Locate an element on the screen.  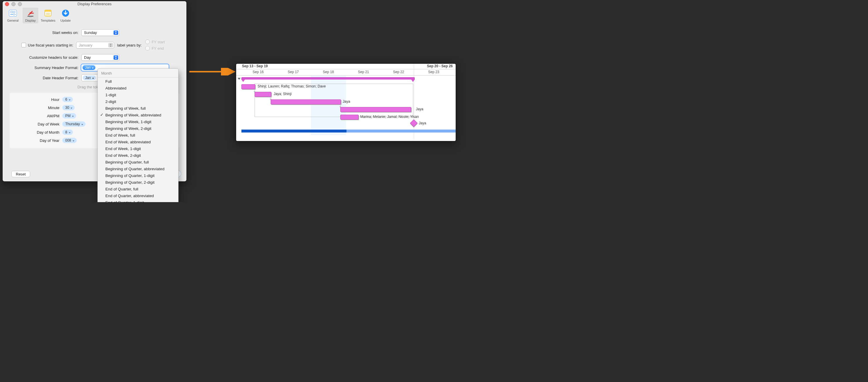
dayofyear-label: Day of Year is located at coordinates (37, 141).